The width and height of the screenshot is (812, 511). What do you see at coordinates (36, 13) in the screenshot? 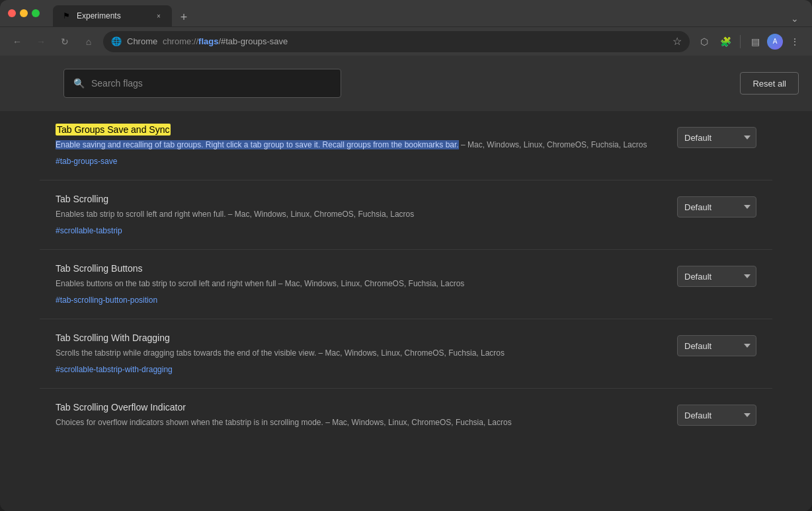
I see `maximize-button` at bounding box center [36, 13].